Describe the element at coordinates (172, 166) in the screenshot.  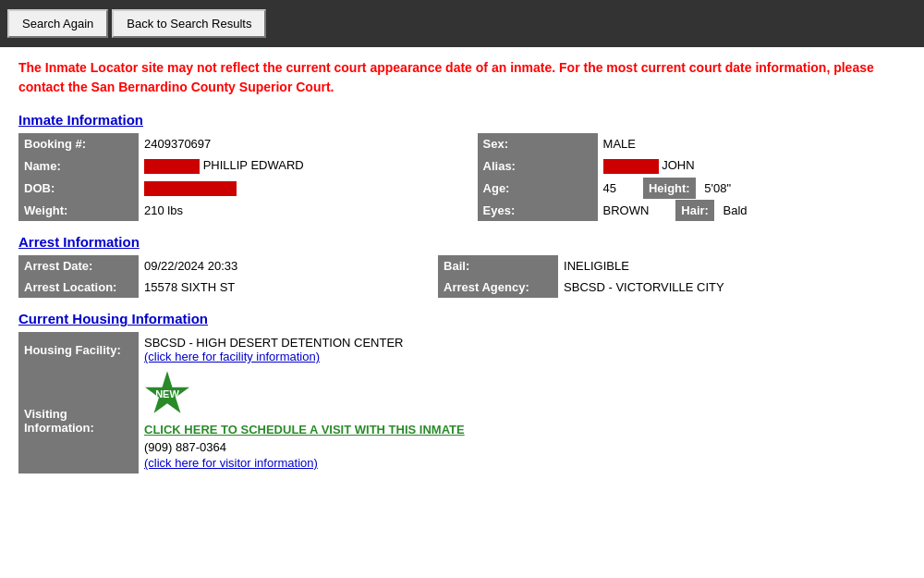
I see `name-redacted` at that location.